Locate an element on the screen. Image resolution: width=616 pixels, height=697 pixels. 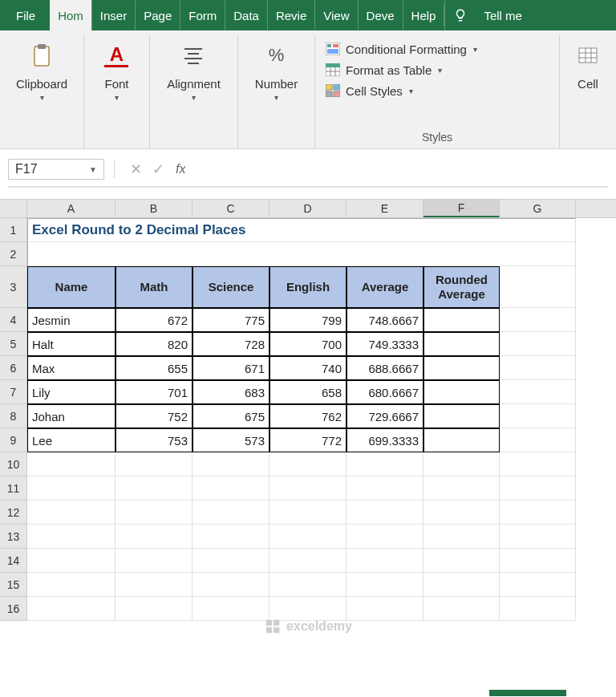
table-cell: 683 is located at coordinates (231, 392).